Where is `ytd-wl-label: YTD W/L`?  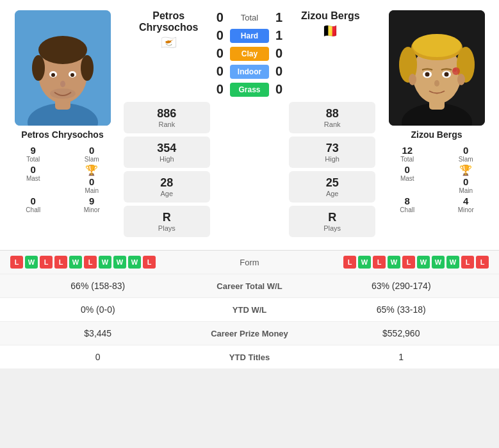
ytd-wl-label: YTD W/L is located at coordinates (250, 310).